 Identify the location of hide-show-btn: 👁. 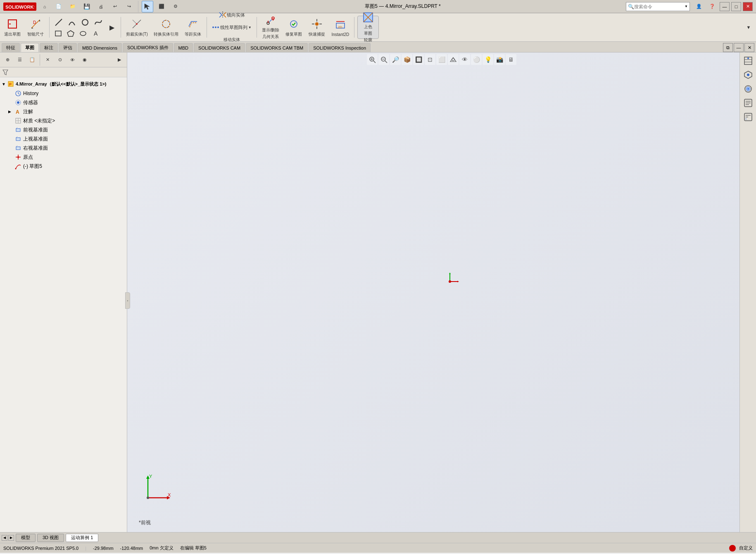
(72, 60).